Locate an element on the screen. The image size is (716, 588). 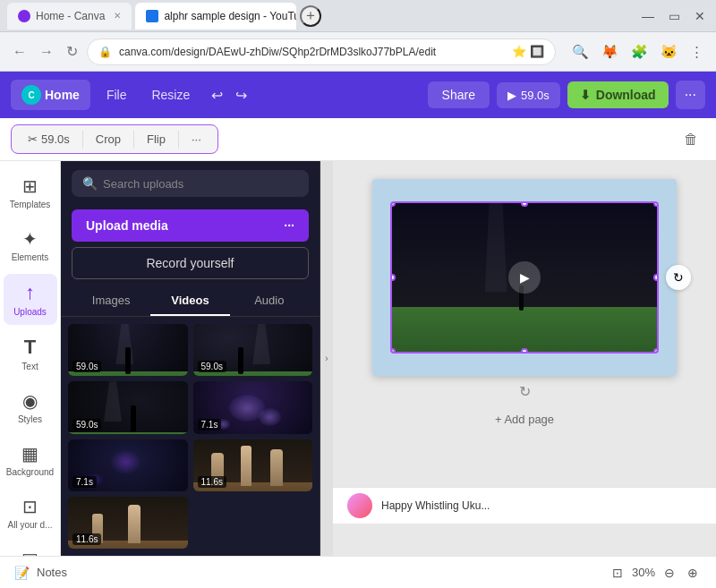
zoom-out-button: ⊖ is located at coordinates (669, 573).